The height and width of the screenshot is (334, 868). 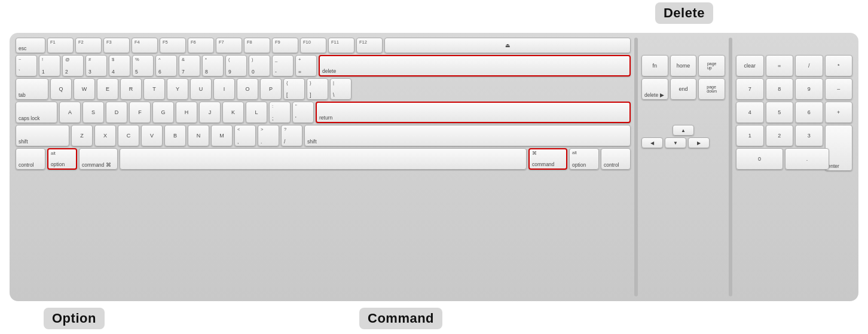 What do you see at coordinates (794, 66) in the screenshot?
I see `numpad-row1: clear = / *` at bounding box center [794, 66].